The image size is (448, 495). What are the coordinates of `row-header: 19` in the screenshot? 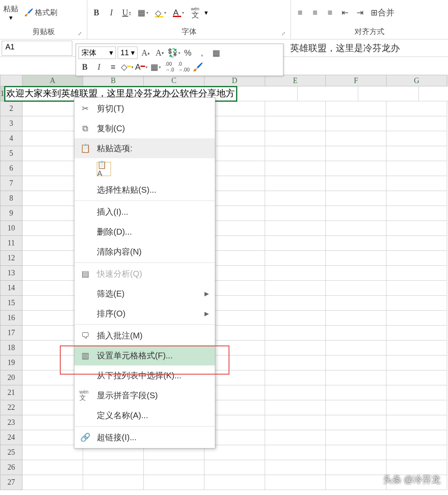 It's located at (11, 363).